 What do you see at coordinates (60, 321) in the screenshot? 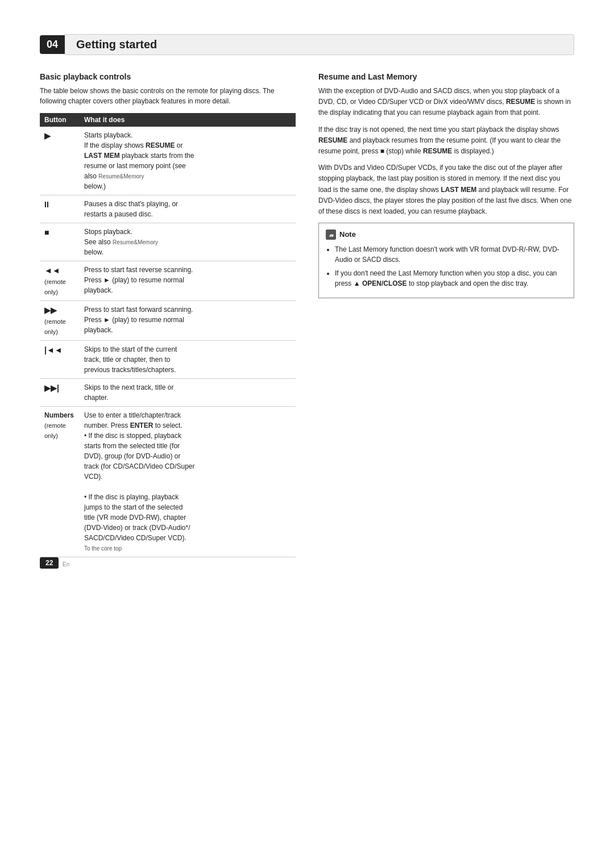
I see `button-cell: ▶▶(remoteonly)` at bounding box center [60, 321].